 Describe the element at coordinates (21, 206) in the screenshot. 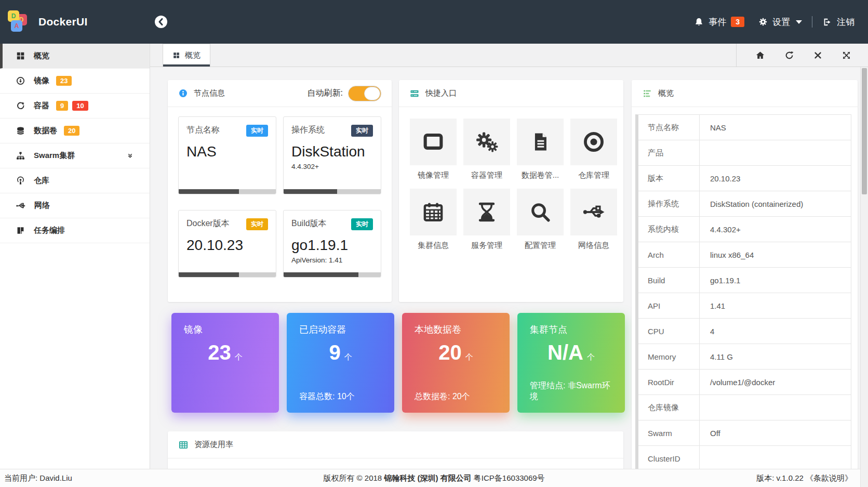

I see `network-icon` at that location.